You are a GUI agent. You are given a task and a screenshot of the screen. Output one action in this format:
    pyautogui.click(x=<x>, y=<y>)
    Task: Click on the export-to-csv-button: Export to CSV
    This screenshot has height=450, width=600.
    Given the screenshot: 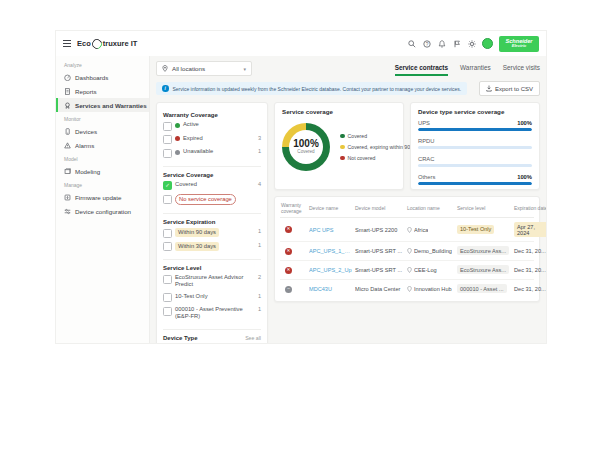 What is the action you would take?
    pyautogui.click(x=510, y=88)
    